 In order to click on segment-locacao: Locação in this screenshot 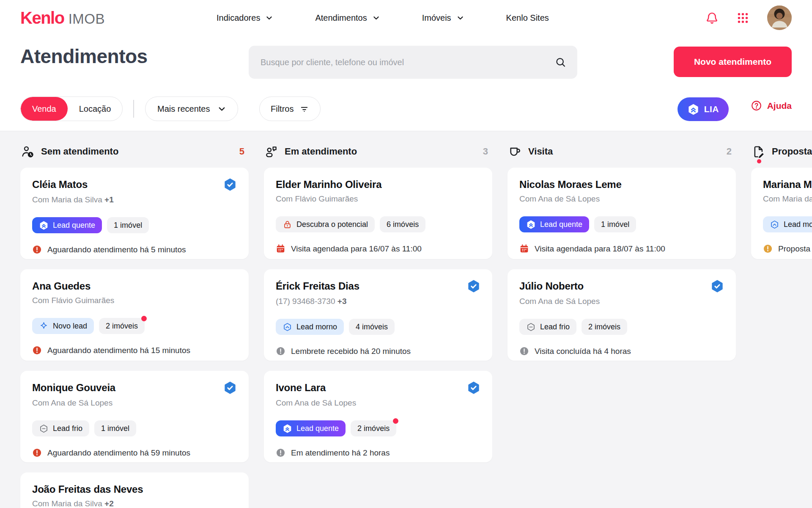, I will do `click(95, 109)`.